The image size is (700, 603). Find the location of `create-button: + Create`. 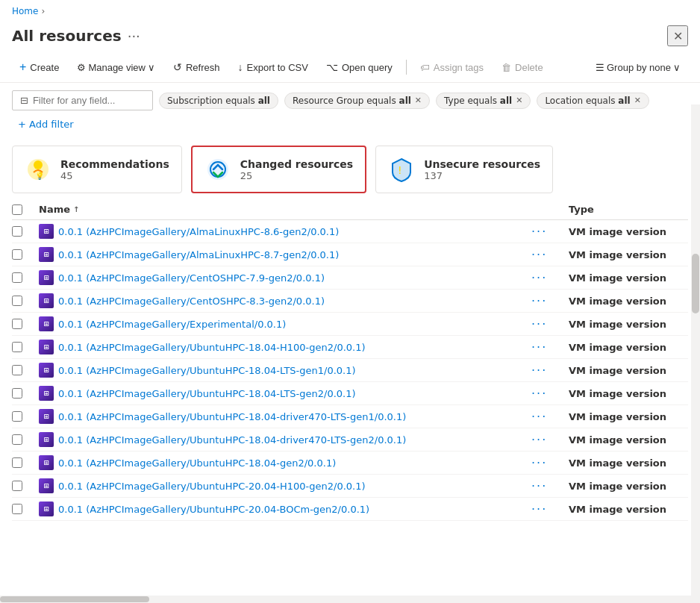

create-button: + Create is located at coordinates (39, 67).